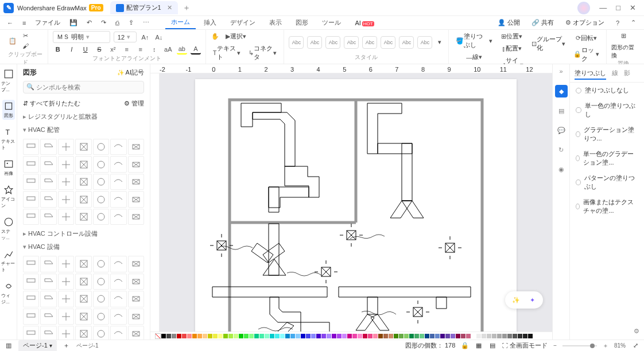  What do you see at coordinates (364, 23) in the screenshot?
I see `tab-ai: AIHOT` at bounding box center [364, 23].